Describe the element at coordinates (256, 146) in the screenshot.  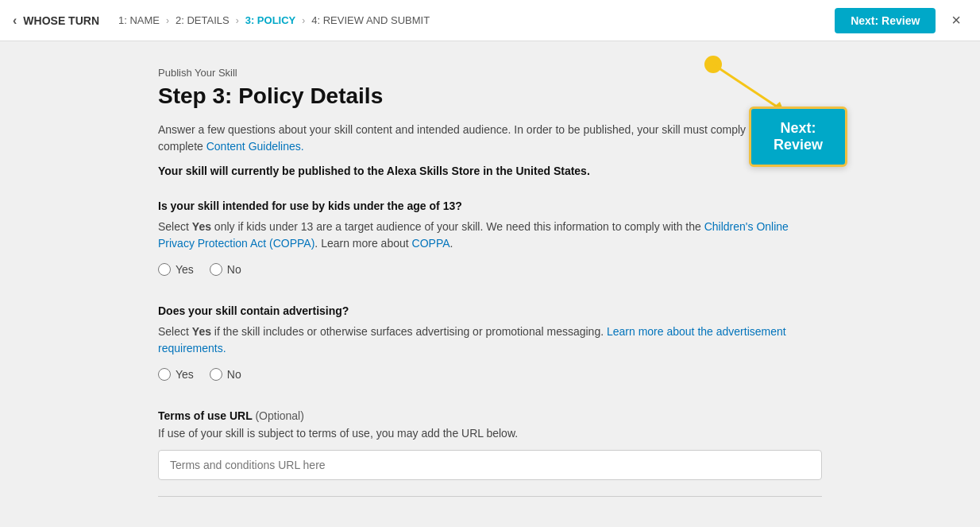
I see `content-guidelines-link: Content Guidelines.` at that location.